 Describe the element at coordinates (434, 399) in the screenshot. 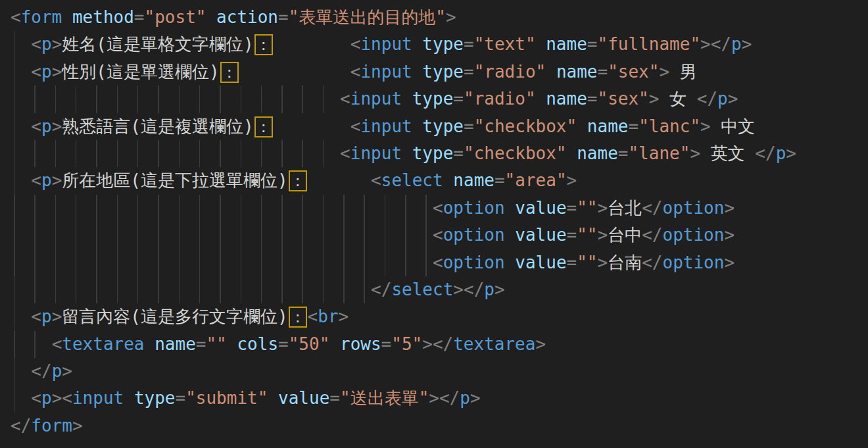

I see `code-line-15: <p><input type="submit" value="送出表單"></p…` at that location.